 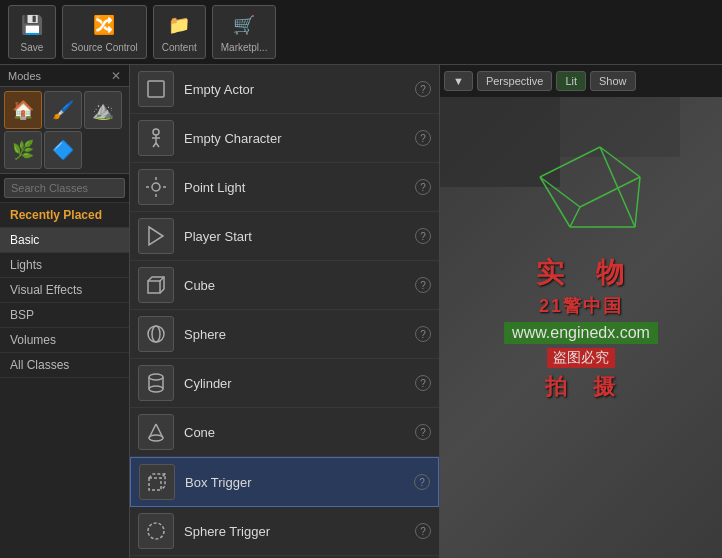 I want to click on placed-item-name: Cylinder, so click(x=294, y=384).